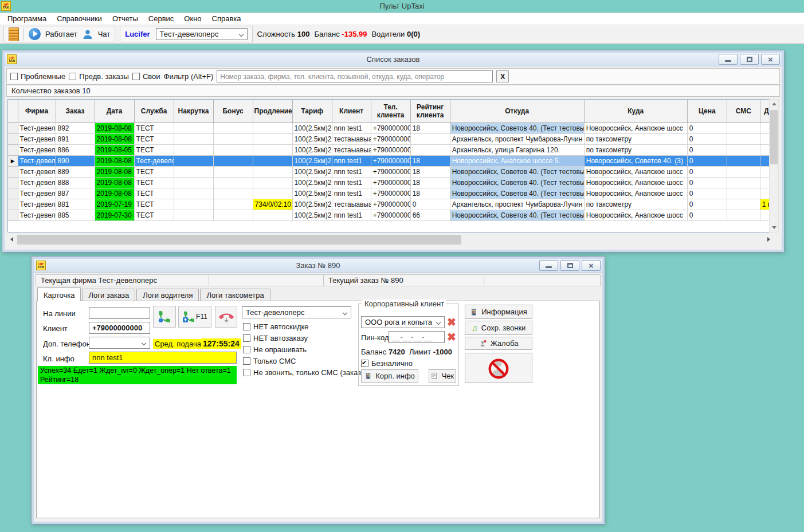  Describe the element at coordinates (391, 111) in the screenshot. I see `col-phone: Тел. клиента` at that location.